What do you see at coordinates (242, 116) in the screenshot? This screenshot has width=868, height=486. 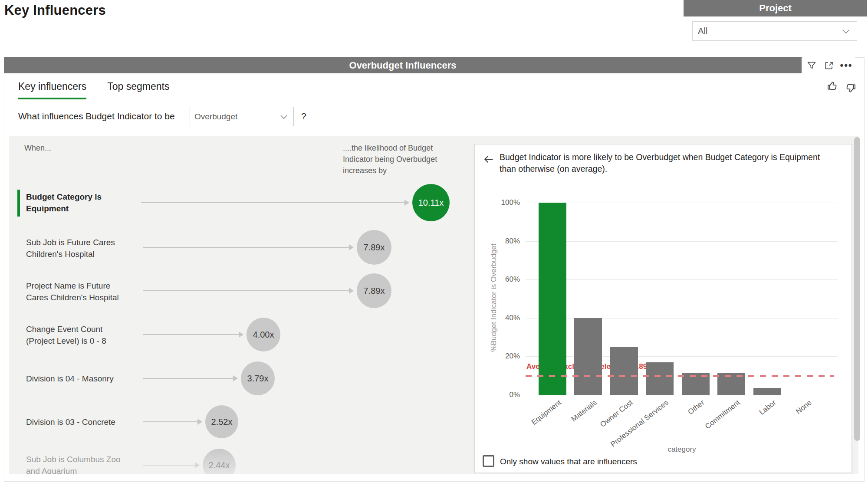 I see `target-value-dropdown: Overbudget` at bounding box center [242, 116].